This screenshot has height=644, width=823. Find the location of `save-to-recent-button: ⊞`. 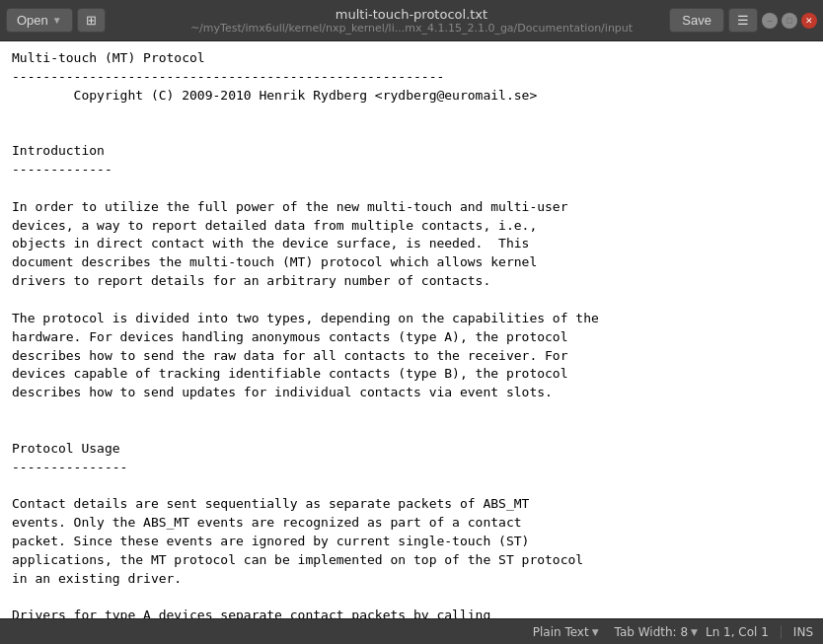

save-to-recent-button: ⊞ is located at coordinates (91, 20).